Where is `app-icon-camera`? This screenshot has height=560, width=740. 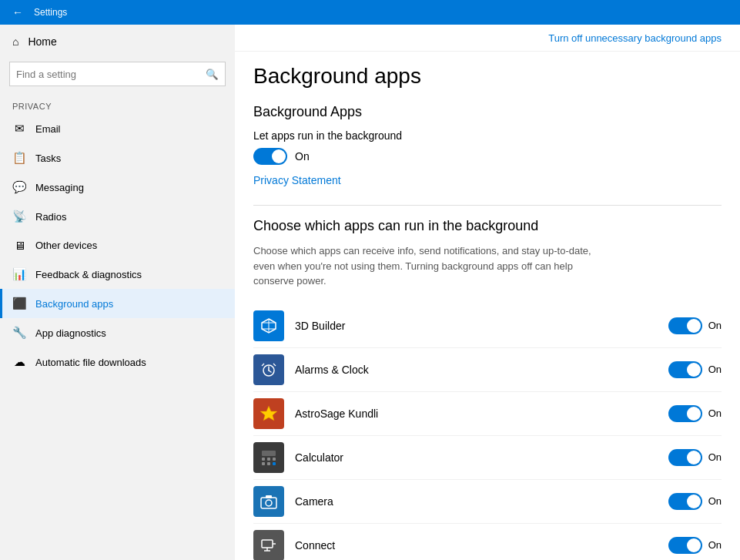
app-icon-camera is located at coordinates (269, 501).